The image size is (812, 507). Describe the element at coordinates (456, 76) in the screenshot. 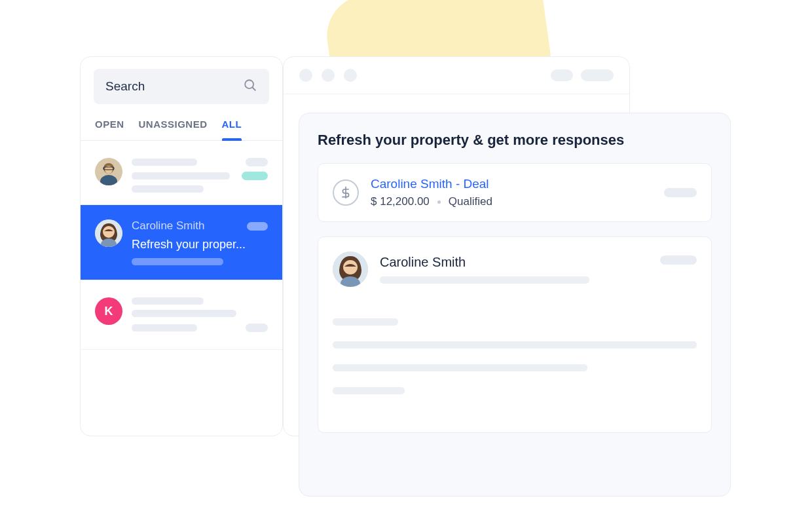

I see `background-window-header` at that location.